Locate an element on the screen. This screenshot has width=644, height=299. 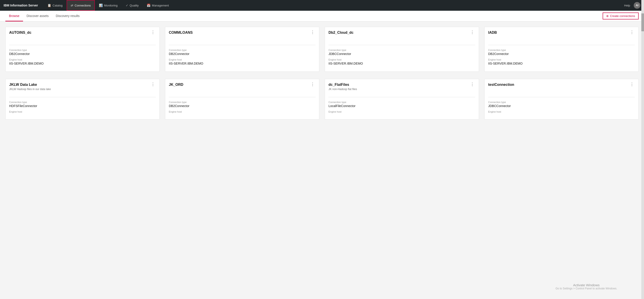
connection-card-dc-FlatFiles: dc_FlatFiles JK non-Hadoop flat files ⋮ … is located at coordinates (402, 99).